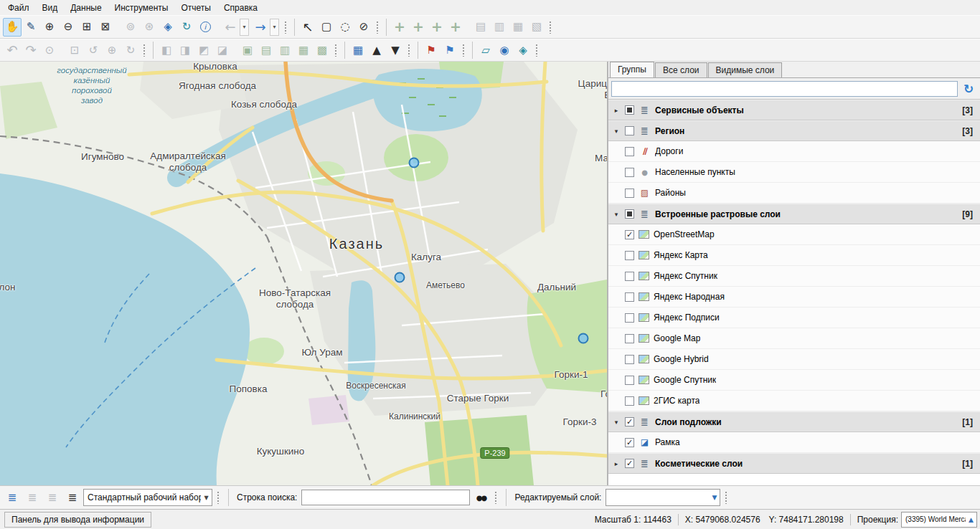  Describe the element at coordinates (794, 194) in the screenshot. I see `layer-tree-row: ▨Районы` at that location.